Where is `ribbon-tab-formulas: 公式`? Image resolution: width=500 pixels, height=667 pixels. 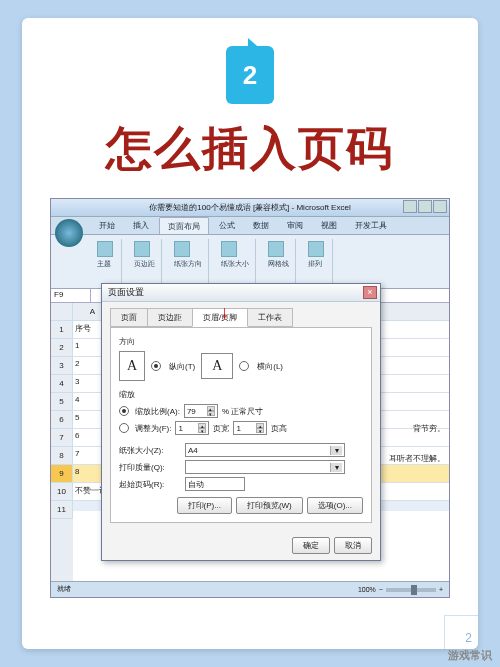 ribbon-tab-formulas: 公式 is located at coordinates (227, 226).